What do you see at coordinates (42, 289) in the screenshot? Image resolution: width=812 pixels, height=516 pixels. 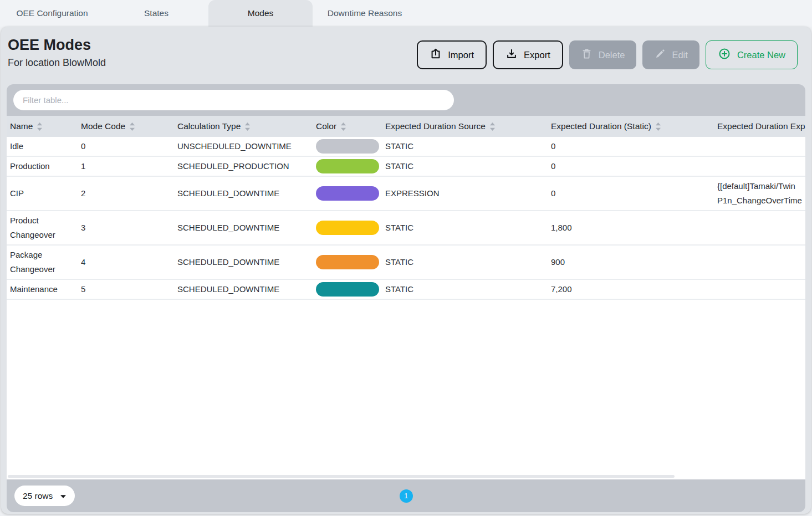 I see `cell-name: Maintenance` at bounding box center [42, 289].